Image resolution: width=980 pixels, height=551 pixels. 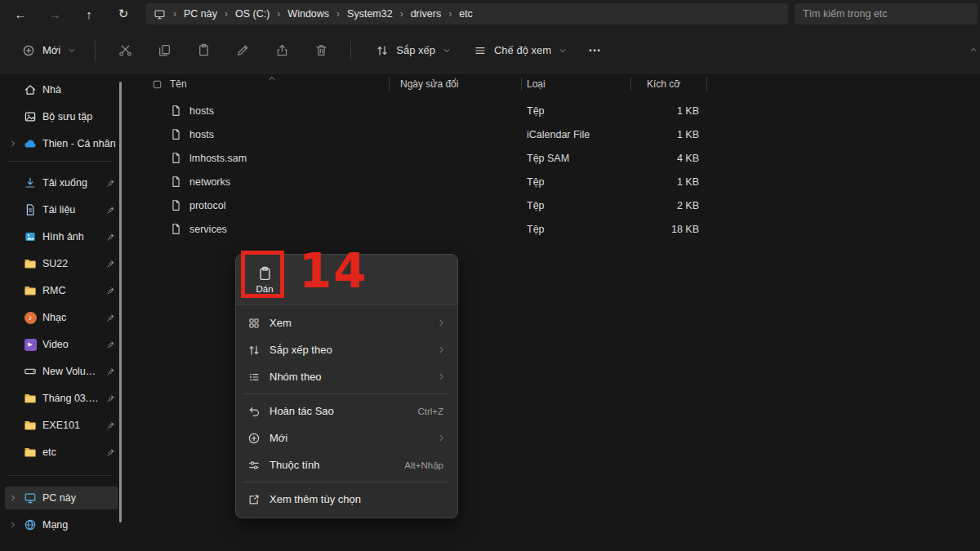 What do you see at coordinates (31, 344) in the screenshot?
I see `video-icon: ▶` at bounding box center [31, 344].